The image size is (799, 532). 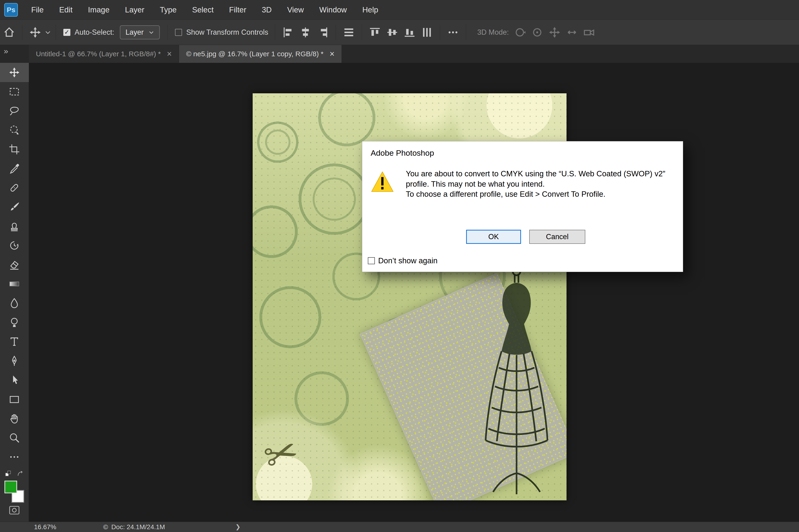 I want to click on color-controls, so click(x=14, y=493).